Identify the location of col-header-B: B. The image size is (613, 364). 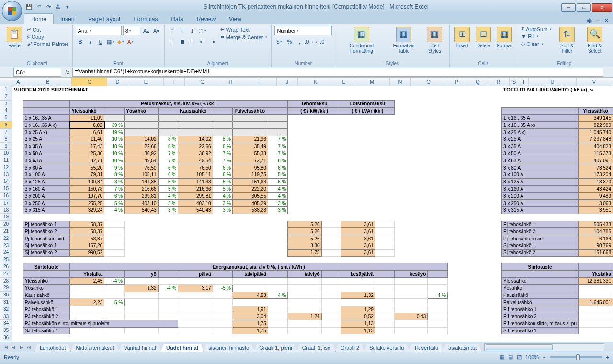
(48, 81).